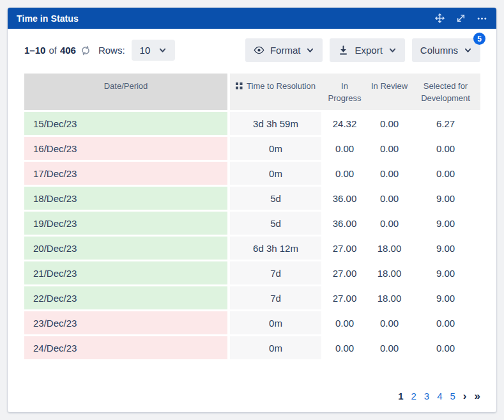 This screenshot has height=420, width=504. What do you see at coordinates (86, 51) in the screenshot?
I see `refresh-icon` at bounding box center [86, 51].